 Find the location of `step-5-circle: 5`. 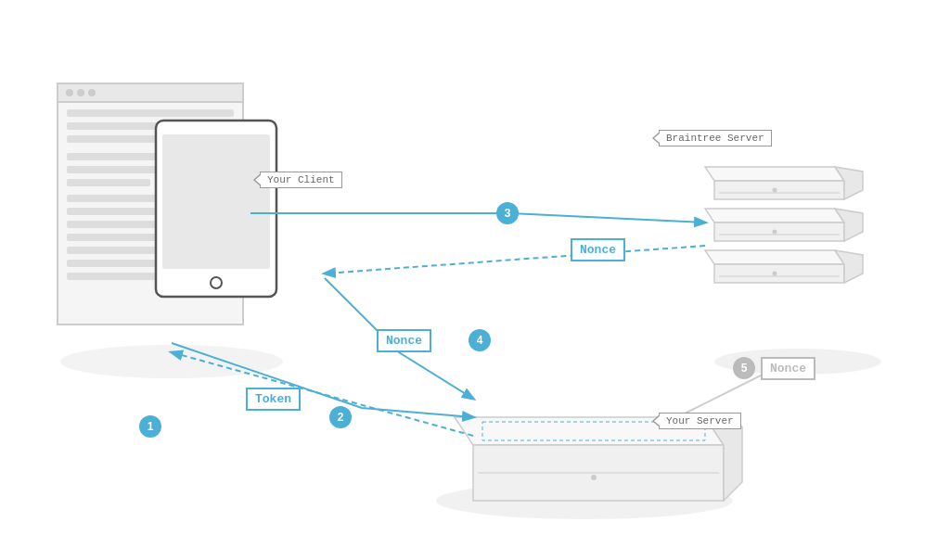

step-5-circle: 5 is located at coordinates (744, 368).